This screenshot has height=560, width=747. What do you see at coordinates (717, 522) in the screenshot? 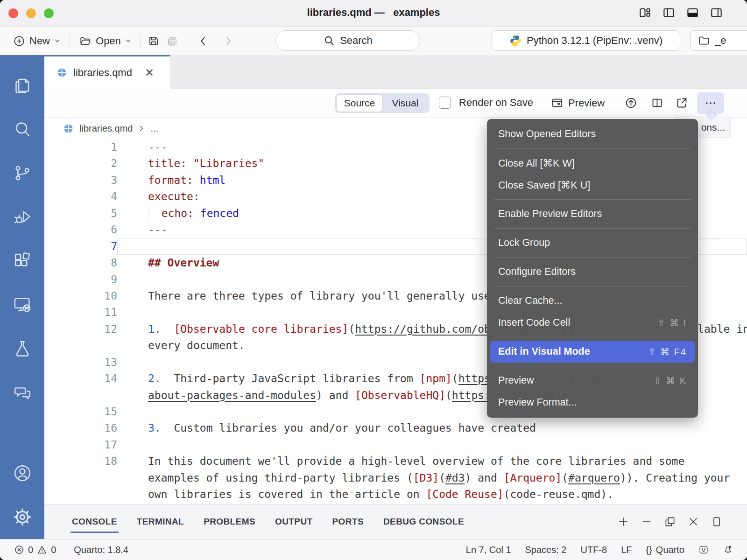
I see `panel-layout-button` at bounding box center [717, 522].